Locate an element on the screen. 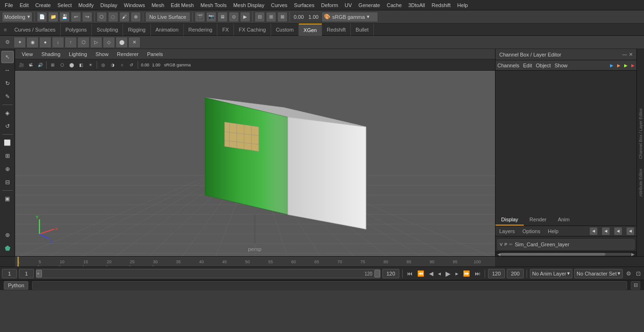  anim-layer-dropdown: No Anim Layer ▾ is located at coordinates (551, 274).